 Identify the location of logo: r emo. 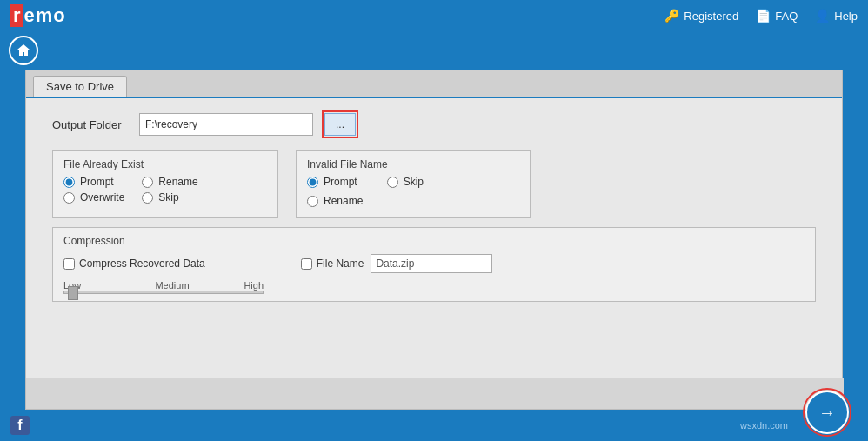
(38, 16).